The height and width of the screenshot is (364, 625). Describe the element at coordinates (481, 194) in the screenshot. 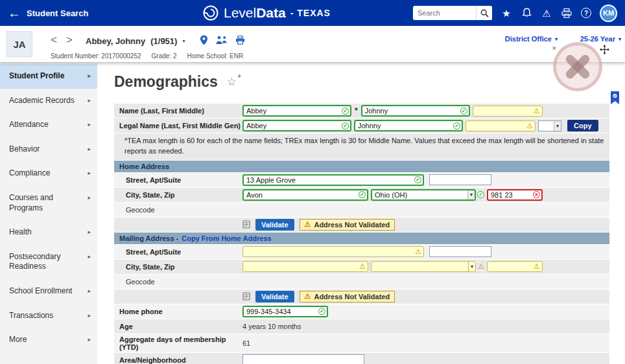

I see `valid-check-icon: ✓` at that location.